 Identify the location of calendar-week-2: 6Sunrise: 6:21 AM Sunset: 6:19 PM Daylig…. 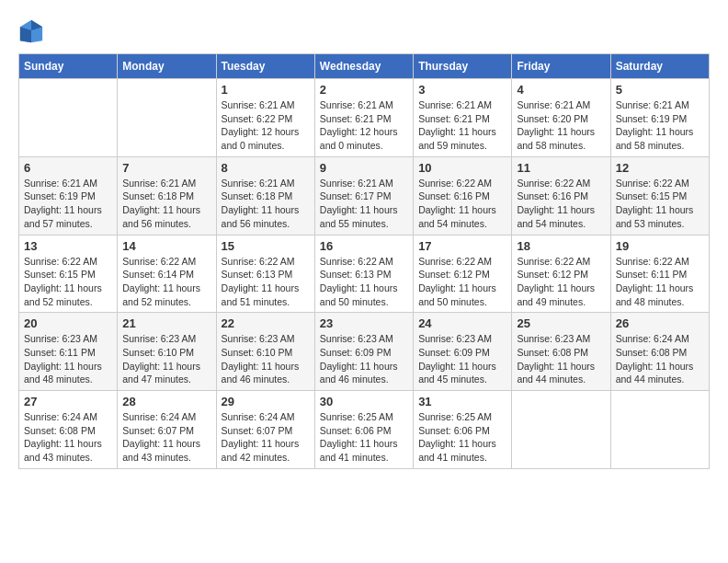
(364, 195).